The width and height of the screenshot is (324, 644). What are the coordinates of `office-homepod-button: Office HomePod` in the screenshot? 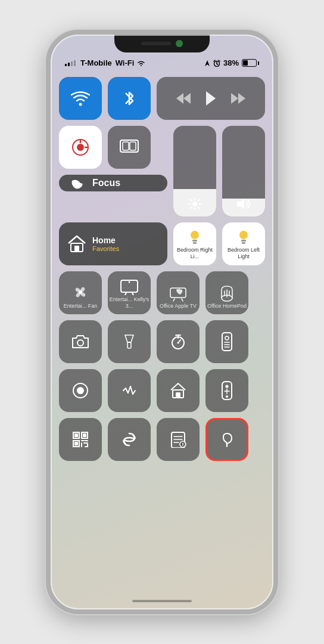 It's located at (227, 293).